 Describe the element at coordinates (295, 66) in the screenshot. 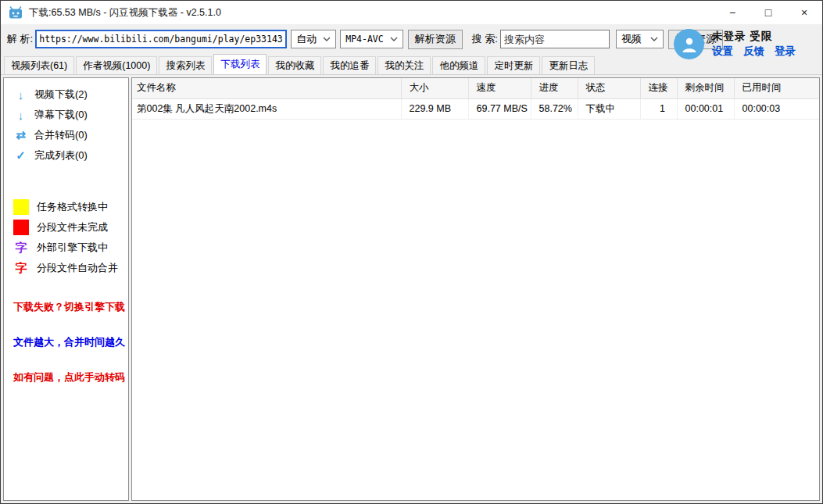

I see `tab-my-favorites: 我的收藏` at that location.